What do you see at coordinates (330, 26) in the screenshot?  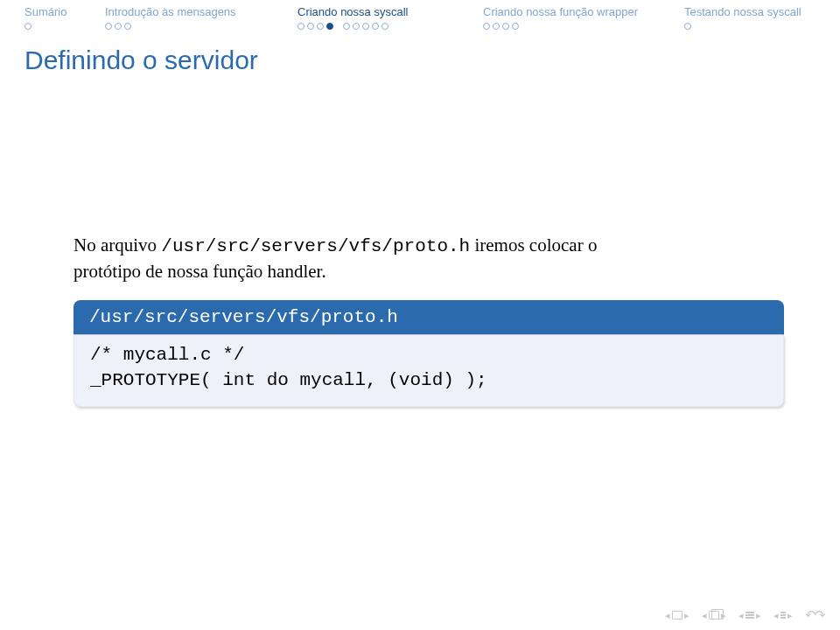 I see `progress-dot-current-icon` at bounding box center [330, 26].